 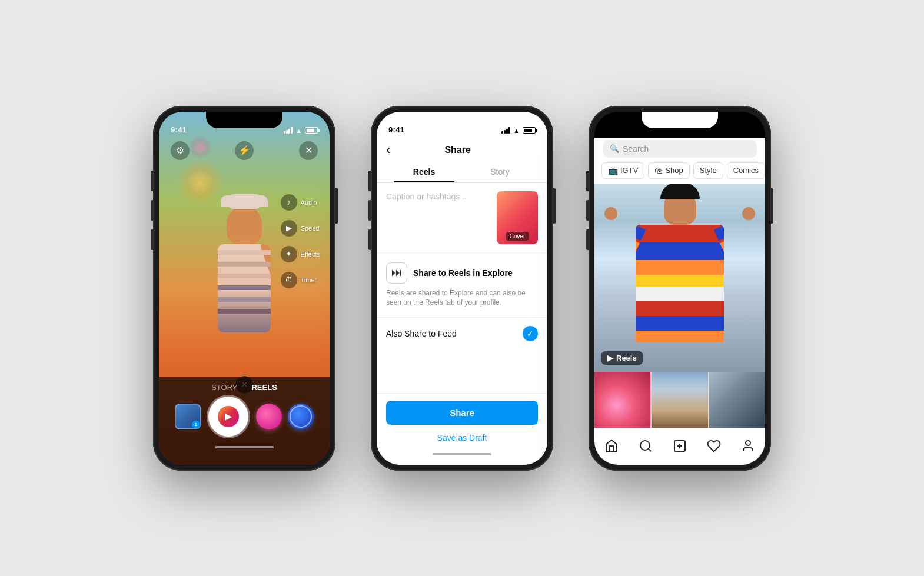 I want to click on flash-btn: ⚡, so click(x=244, y=151).